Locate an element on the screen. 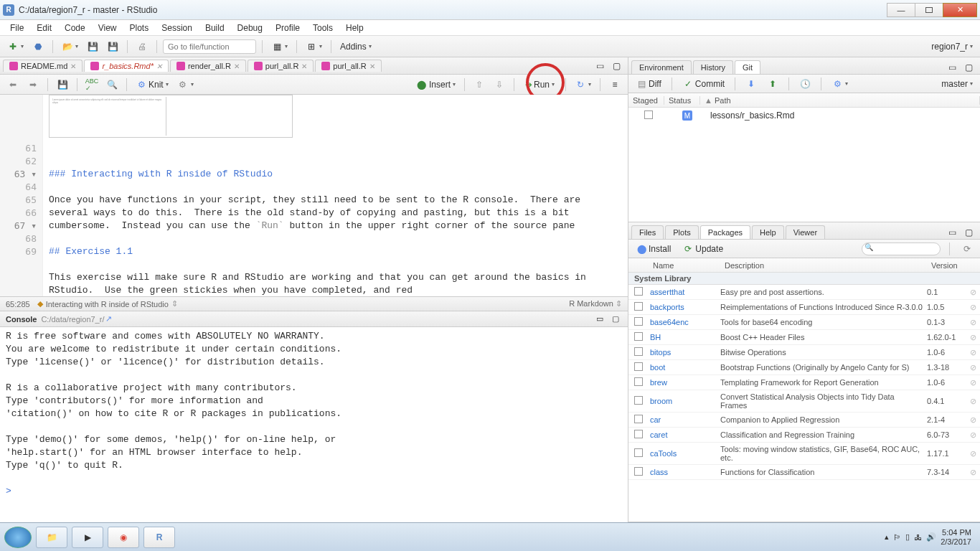 The height and width of the screenshot is (551, 980). commit-button: ✓Commit is located at coordinates (703, 84).